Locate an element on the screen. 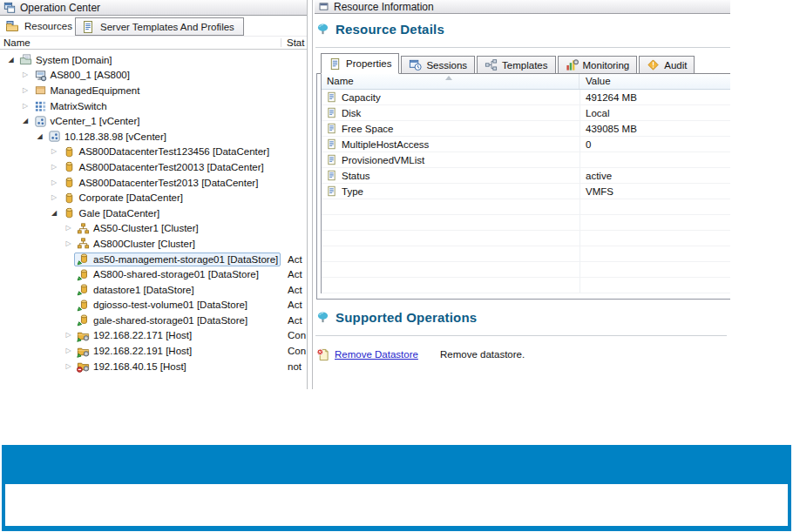 This screenshot has width=793, height=532. tree-item-as800datacentertest123456-datacenter: ▷AS800DatacenterTest123456 [DataCenter] is located at coordinates (153, 152).